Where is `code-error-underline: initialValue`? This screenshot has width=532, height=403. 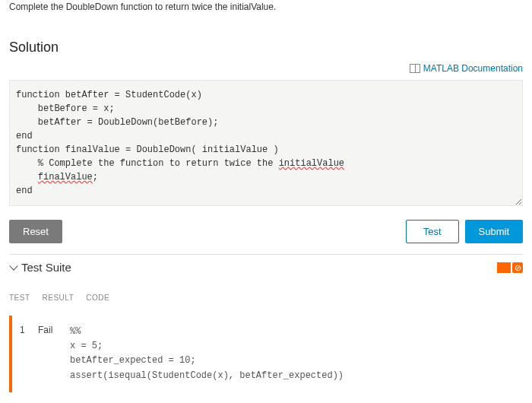
code-error-underline: initialValue is located at coordinates (312, 163).